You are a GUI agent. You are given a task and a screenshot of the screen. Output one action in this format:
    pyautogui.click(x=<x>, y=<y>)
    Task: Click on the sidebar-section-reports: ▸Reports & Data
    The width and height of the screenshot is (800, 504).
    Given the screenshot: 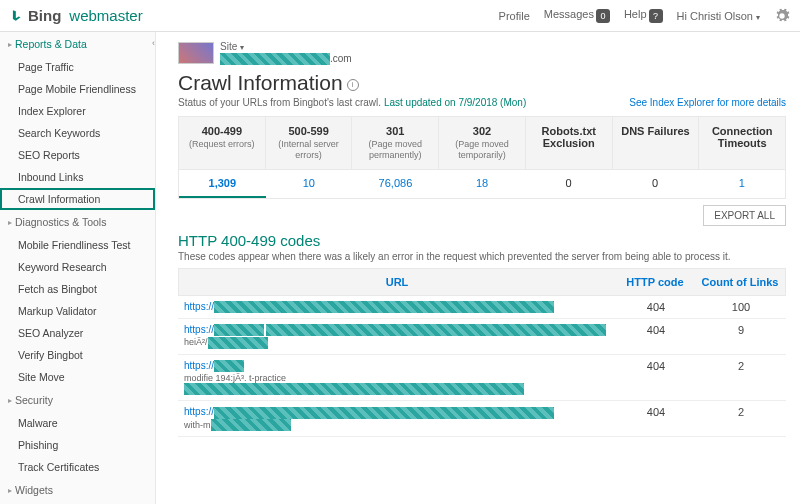 What is the action you would take?
    pyautogui.click(x=78, y=44)
    